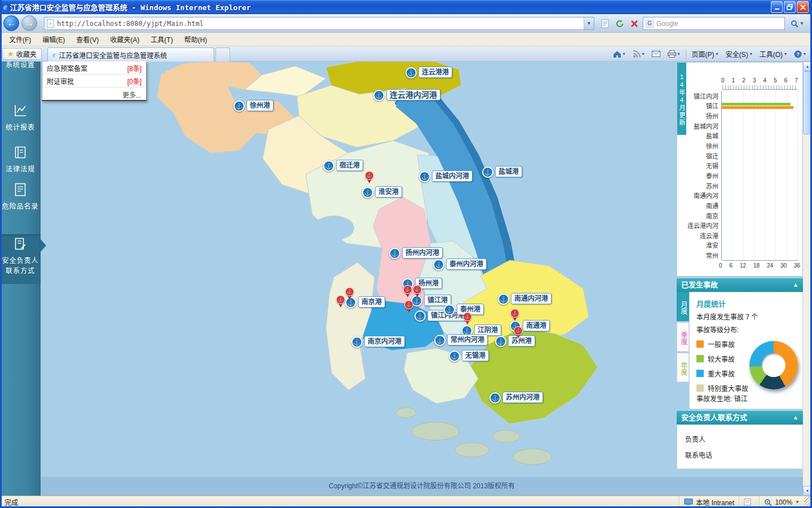  I want to click on tab-月度: 月度, so click(683, 306).